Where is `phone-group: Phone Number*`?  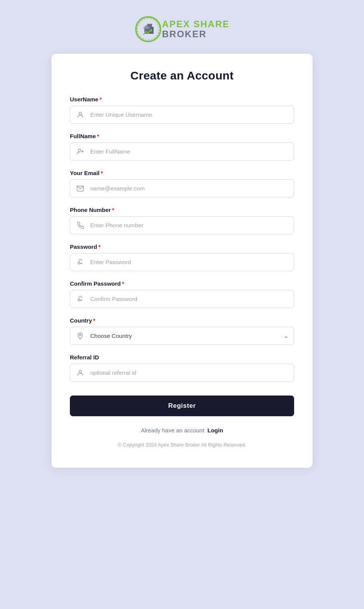
phone-group: Phone Number* is located at coordinates (182, 220).